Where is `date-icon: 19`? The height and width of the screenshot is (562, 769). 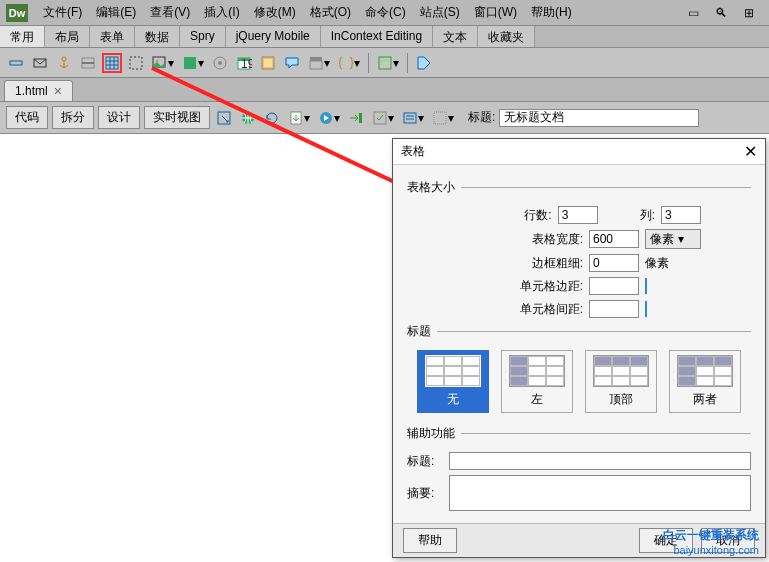
date-icon: 19 is located at coordinates (244, 63).